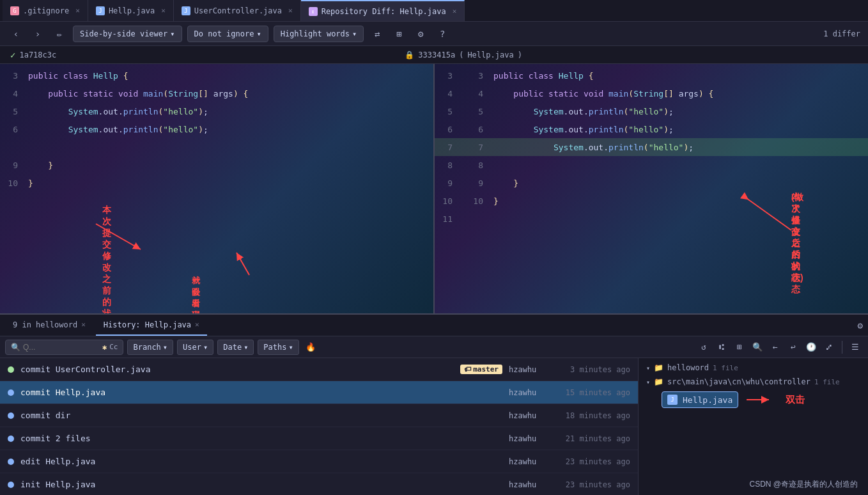 Image resolution: width=868 pixels, height=495 pixels. I want to click on lock-icon: 🔒, so click(409, 55).